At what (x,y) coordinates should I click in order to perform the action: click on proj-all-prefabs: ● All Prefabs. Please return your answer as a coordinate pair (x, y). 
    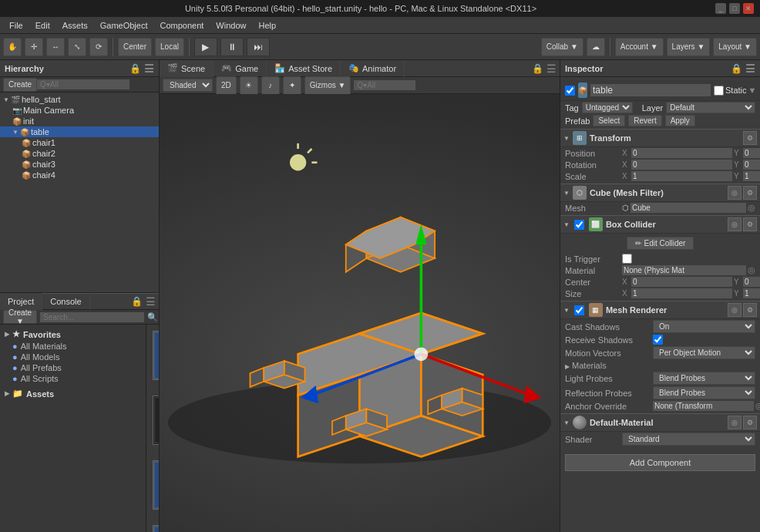
    Looking at the image, I should click on (72, 368).